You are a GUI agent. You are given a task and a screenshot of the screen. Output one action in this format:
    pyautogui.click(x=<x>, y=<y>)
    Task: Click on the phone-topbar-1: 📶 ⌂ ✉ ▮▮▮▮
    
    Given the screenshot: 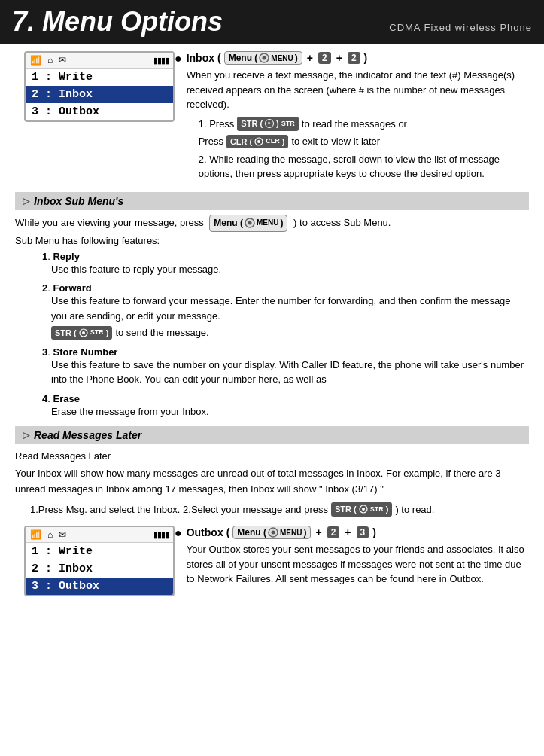 What is the action you would take?
    pyautogui.click(x=99, y=60)
    